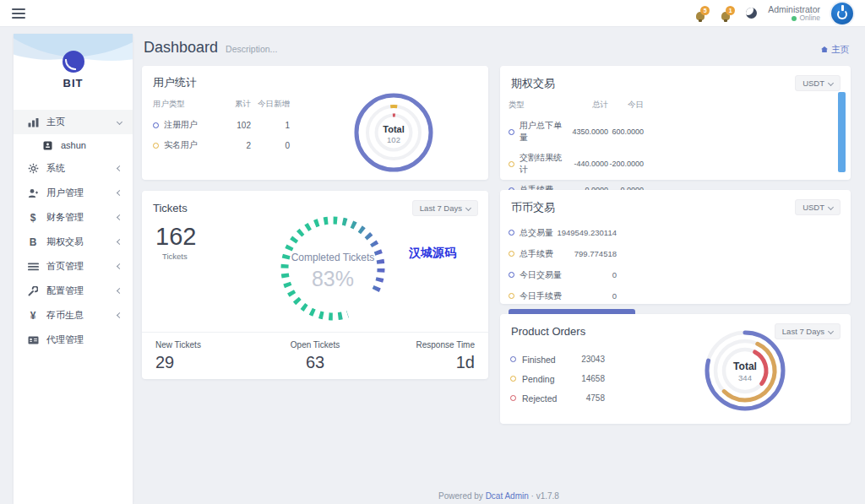 This screenshot has width=865, height=504. I want to click on breadcrumb-label: 主页, so click(840, 50).